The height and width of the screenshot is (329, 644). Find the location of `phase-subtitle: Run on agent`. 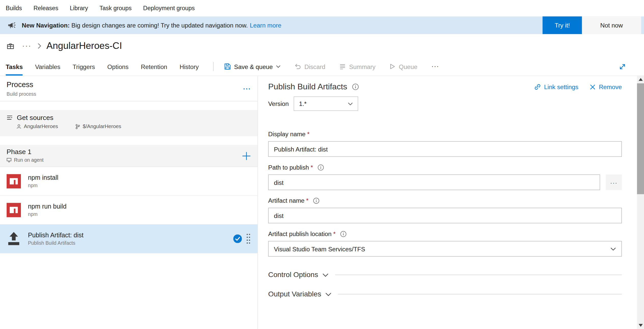

phase-subtitle: Run on agent is located at coordinates (29, 160).